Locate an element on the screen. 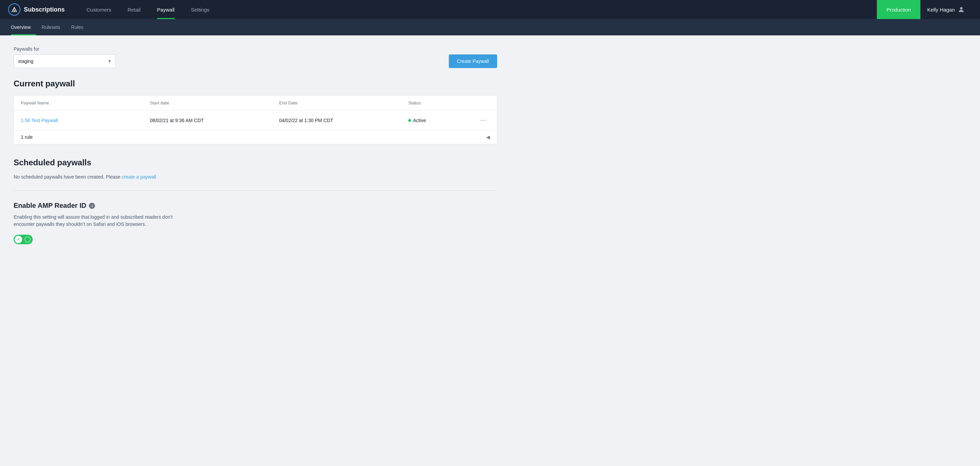  toggle-container: ✓ is located at coordinates (256, 239).